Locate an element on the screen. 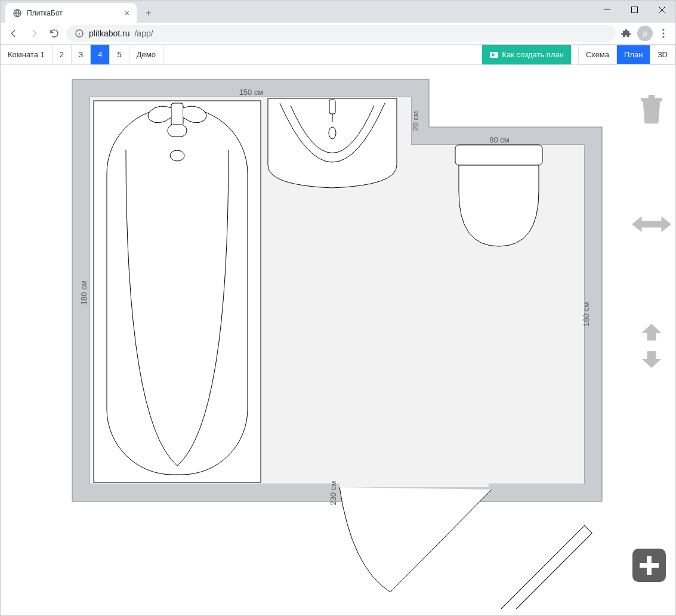 This screenshot has height=616, width=676. maximize-button is located at coordinates (634, 10).